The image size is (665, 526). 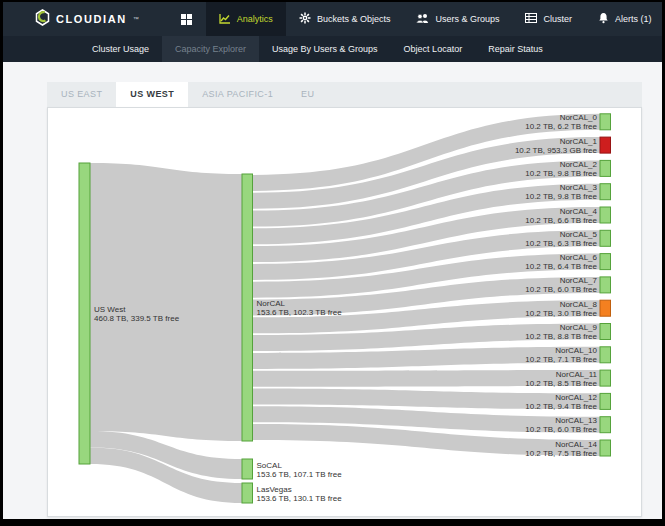 What do you see at coordinates (274, 490) in the screenshot?
I see `label-lasvegas: LasVegas` at bounding box center [274, 490].